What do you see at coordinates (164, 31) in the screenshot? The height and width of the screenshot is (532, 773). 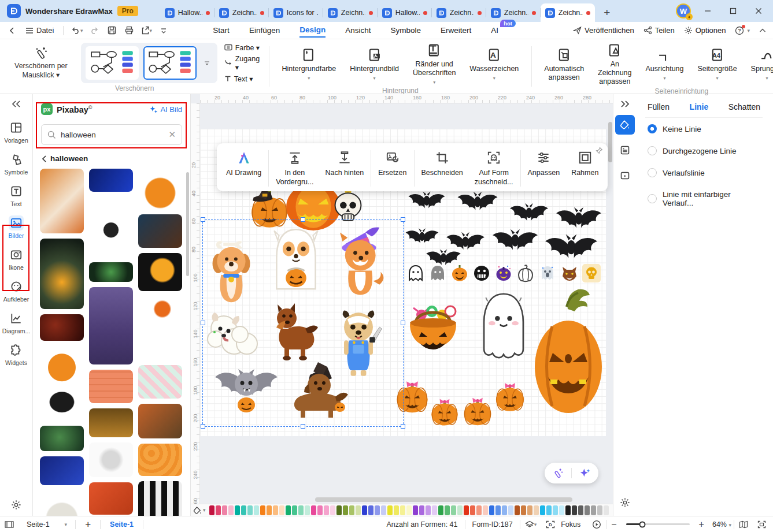 I see `collapse-ribbon-icon` at bounding box center [164, 31].